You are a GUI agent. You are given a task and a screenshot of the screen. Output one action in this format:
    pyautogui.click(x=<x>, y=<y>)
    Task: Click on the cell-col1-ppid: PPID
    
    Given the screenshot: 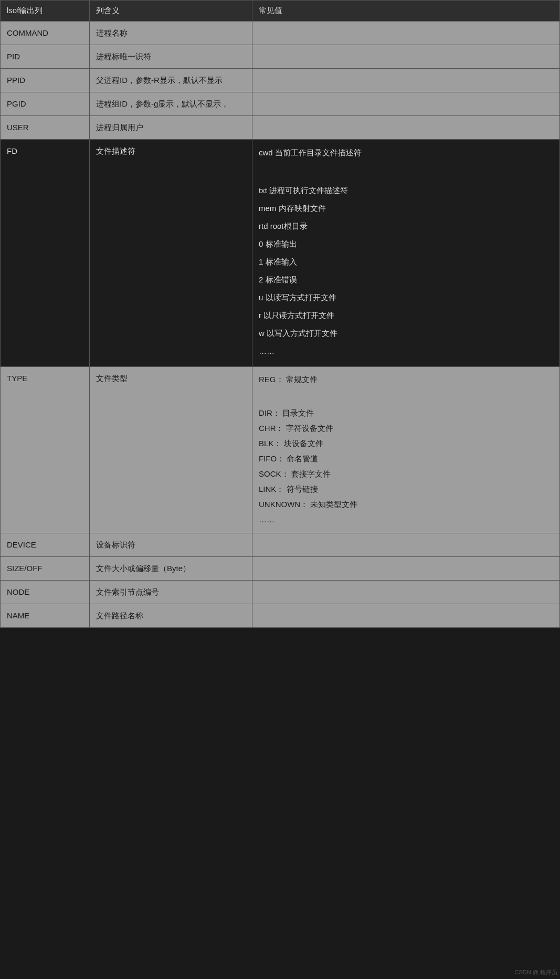 What is the action you would take?
    pyautogui.click(x=45, y=81)
    